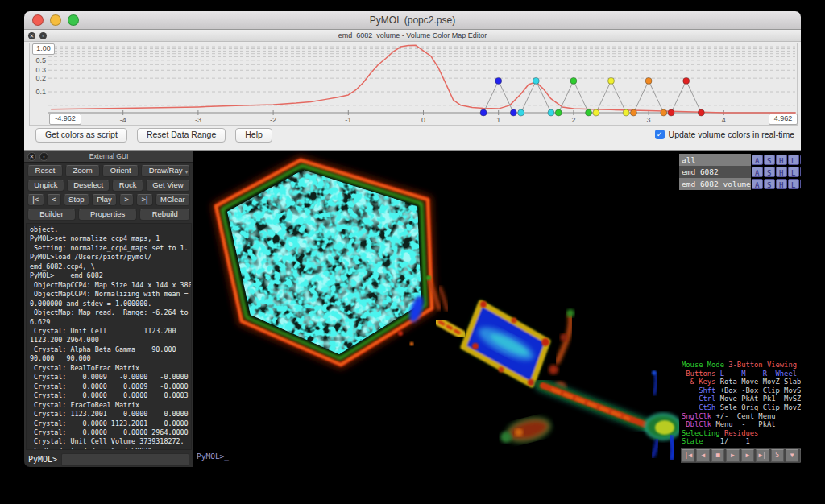  I want to click on editor-title: emd_6082_volume - Volume Color Map Edito…, so click(412, 35).